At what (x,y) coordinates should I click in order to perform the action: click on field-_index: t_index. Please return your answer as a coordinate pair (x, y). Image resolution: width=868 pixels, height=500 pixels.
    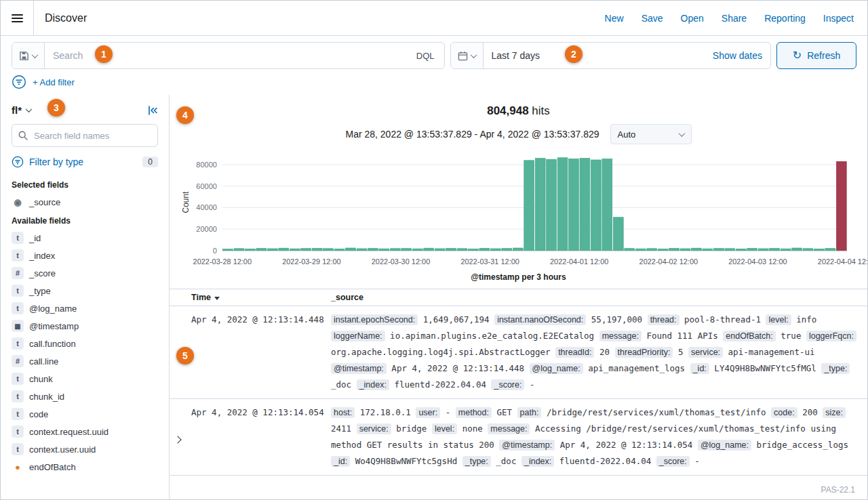
    Looking at the image, I should click on (85, 255).